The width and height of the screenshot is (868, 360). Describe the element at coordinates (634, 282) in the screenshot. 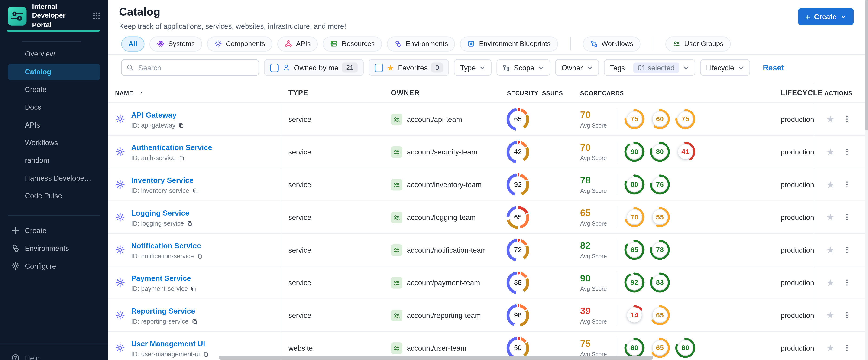

I see `scorecard-ring: 92` at that location.